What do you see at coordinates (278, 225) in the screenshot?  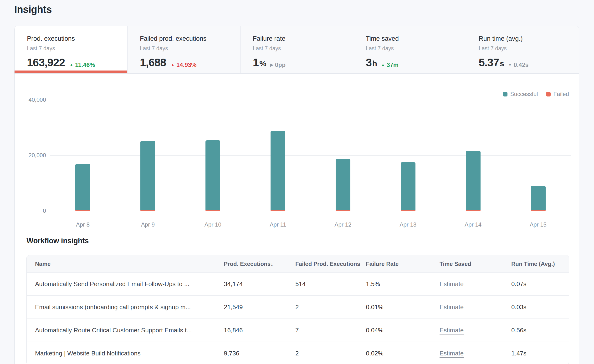 I see `x-axis-tick: Apr 11` at bounding box center [278, 225].